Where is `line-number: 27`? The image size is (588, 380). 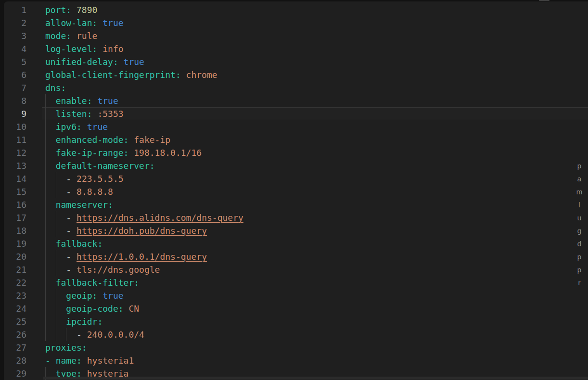
line-number: 27 is located at coordinates (15, 347).